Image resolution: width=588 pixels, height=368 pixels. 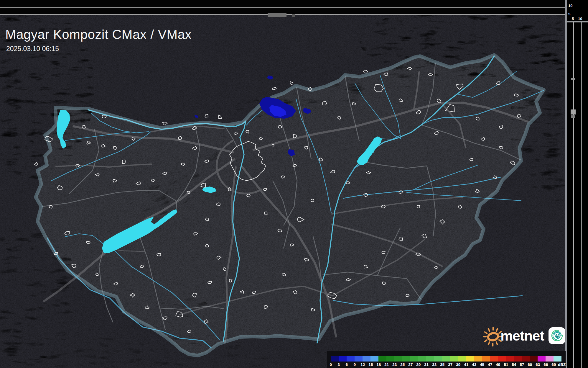 What do you see at coordinates (446, 359) in the screenshot?
I see `dbz-legend: 0369121518212325272931333537394143454749…` at bounding box center [446, 359].